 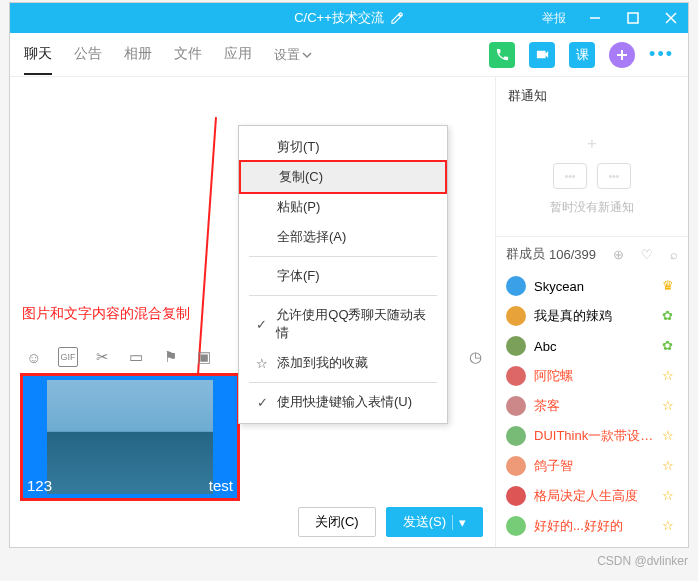 What do you see at coordinates (397, 18) in the screenshot?
I see `edit-icon` at bounding box center [397, 18].